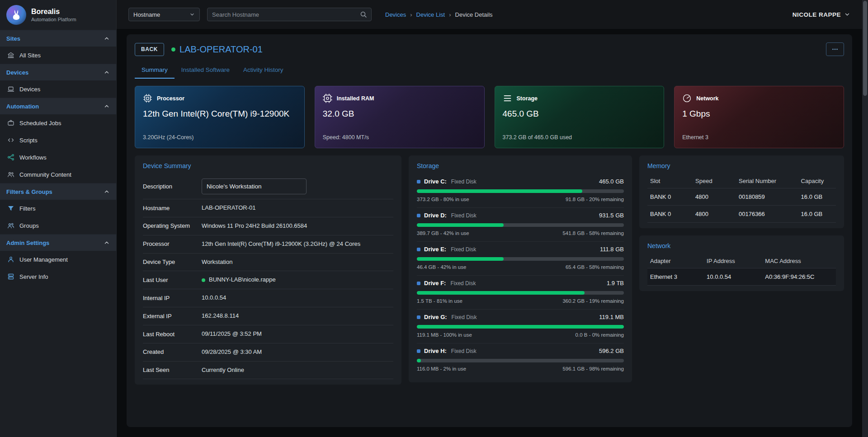  Describe the element at coordinates (174, 50) in the screenshot. I see `online-status-dot` at that location.